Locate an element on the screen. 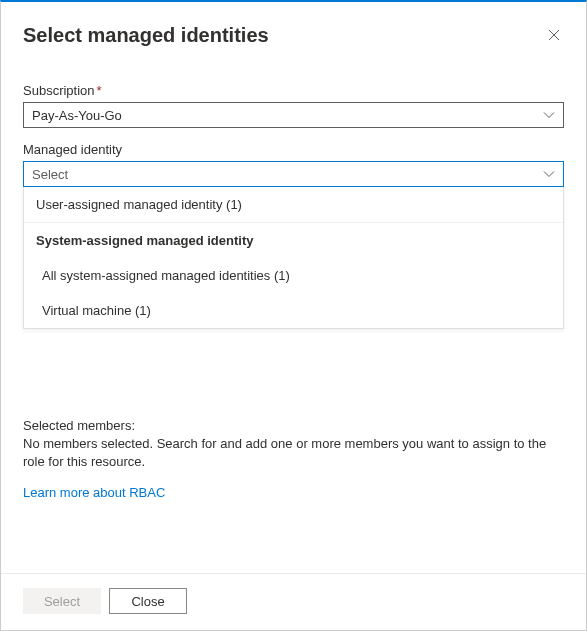 The image size is (587, 631). dropdown-item-user-assigned: User-assigned managed identity (1) is located at coordinates (294, 204).